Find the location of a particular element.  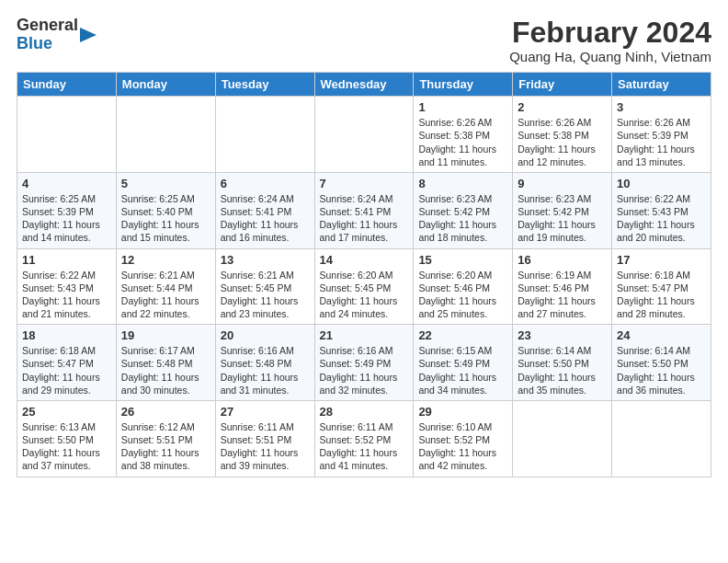

day-number: 17 is located at coordinates (662, 259).